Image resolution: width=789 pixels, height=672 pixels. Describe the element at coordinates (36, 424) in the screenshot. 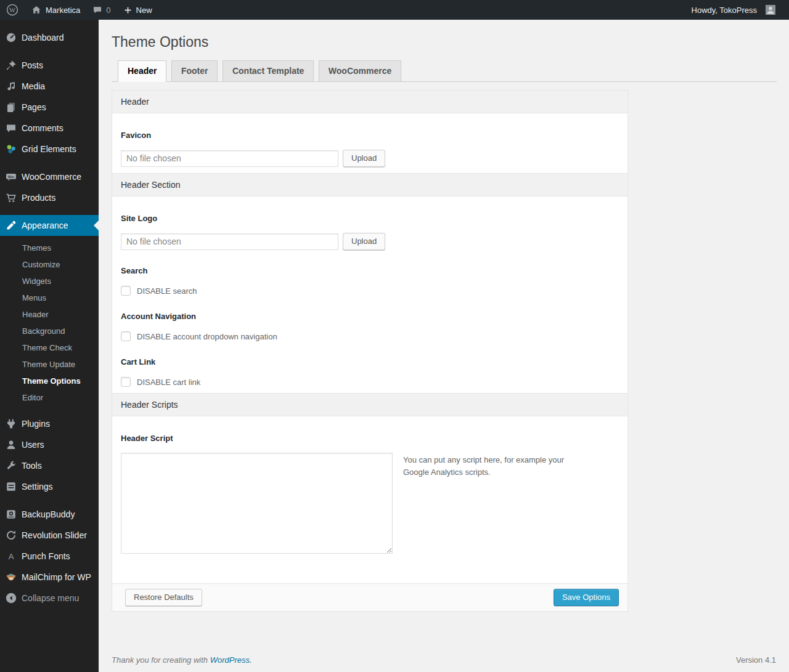

I see `sidebar-item-label: Plugins` at that location.